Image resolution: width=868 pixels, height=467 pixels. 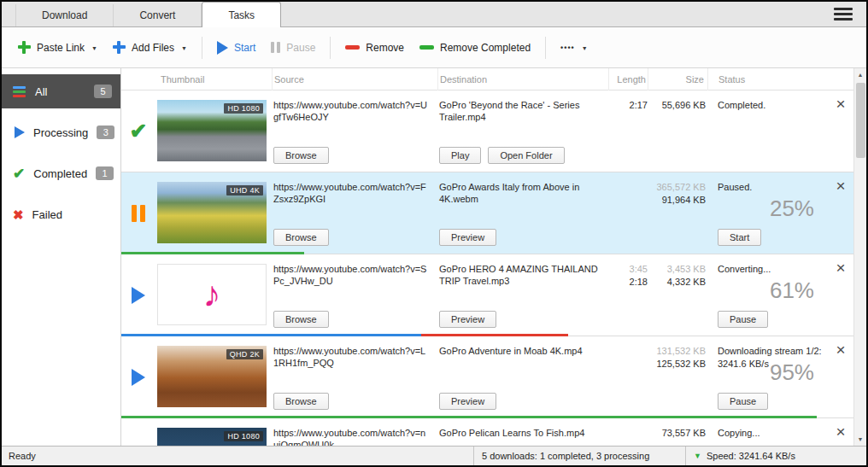 What do you see at coordinates (677, 79) in the screenshot?
I see `header-size: Size` at bounding box center [677, 79].